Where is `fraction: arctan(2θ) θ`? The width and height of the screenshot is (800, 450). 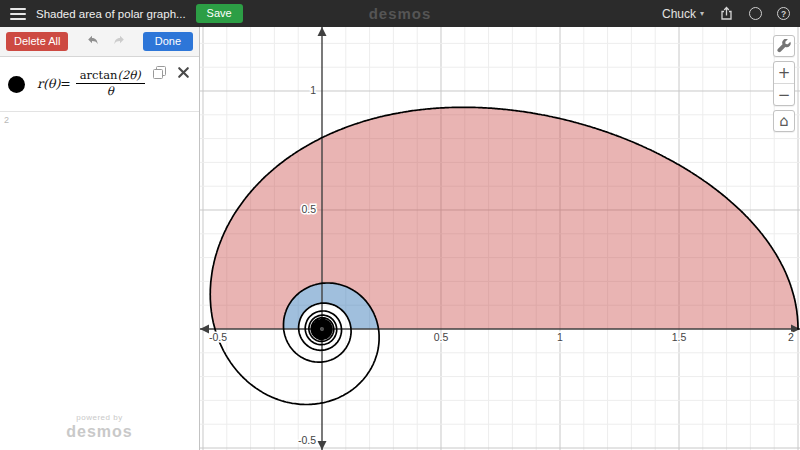
fraction: arctan(2θ) θ is located at coordinates (110, 84).